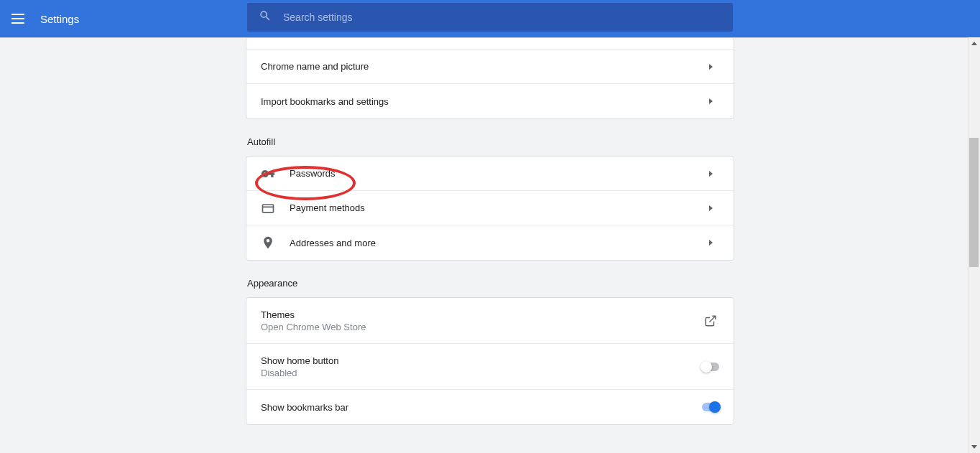 The width and height of the screenshot is (980, 453). Describe the element at coordinates (481, 314) in the screenshot. I see `row-label: Themes` at that location.